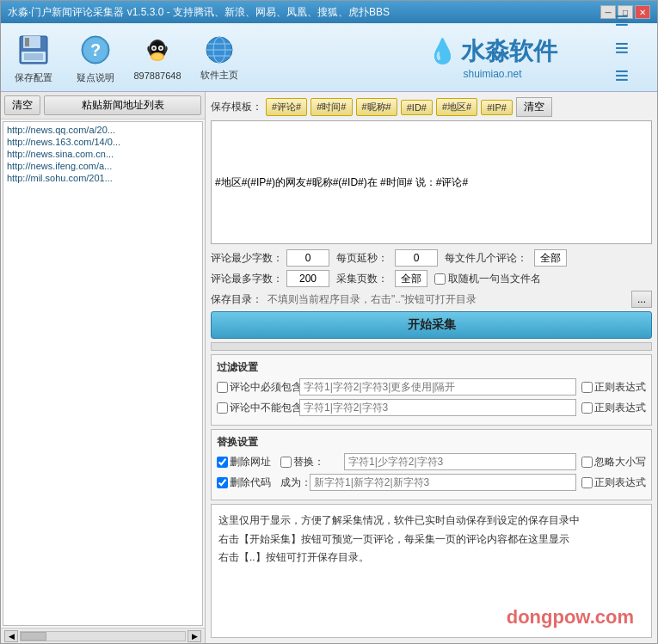 This screenshot has height=644, width=658. Describe the element at coordinates (534, 107) in the screenshot. I see `template-clear-btn: 清空` at that location.